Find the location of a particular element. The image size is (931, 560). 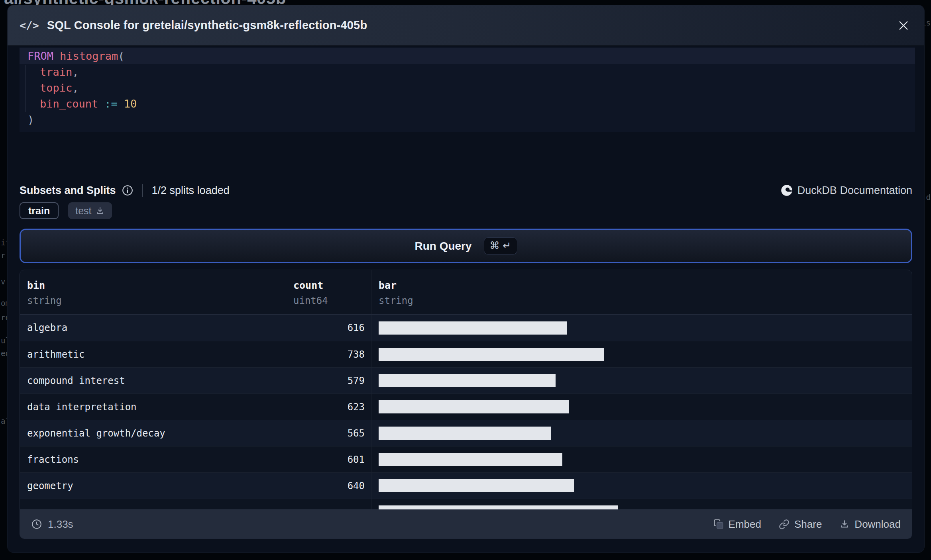

cell-count: 616 is located at coordinates (329, 328).